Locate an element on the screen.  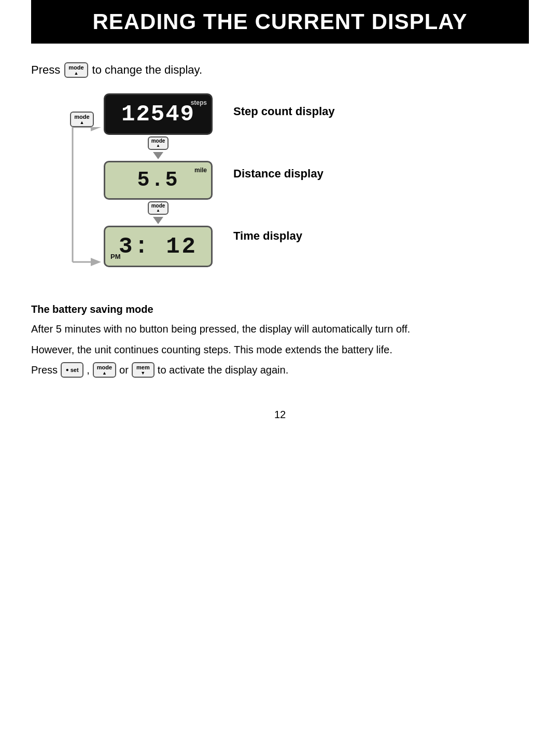
battery-comma: , is located at coordinates (88, 370).